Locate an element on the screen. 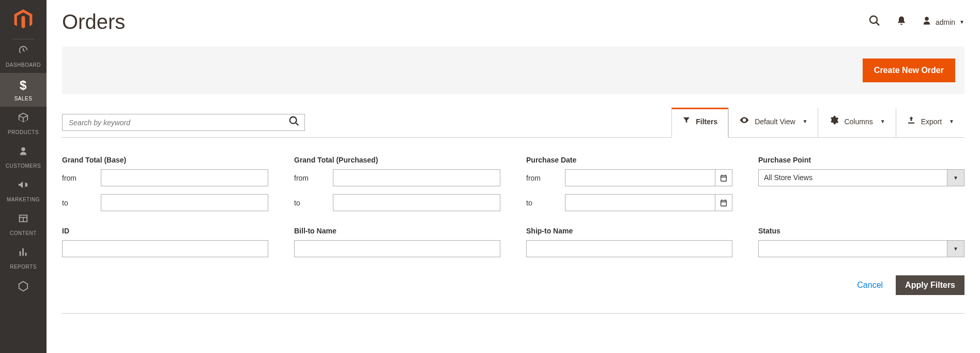  nav-label: PRODUCTS is located at coordinates (23, 133).